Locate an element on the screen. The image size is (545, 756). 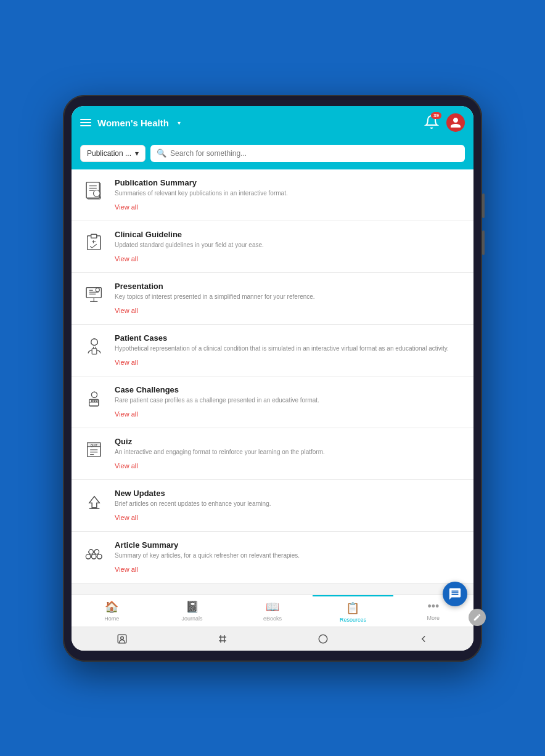
publication-summary-icon is located at coordinates (94, 191).